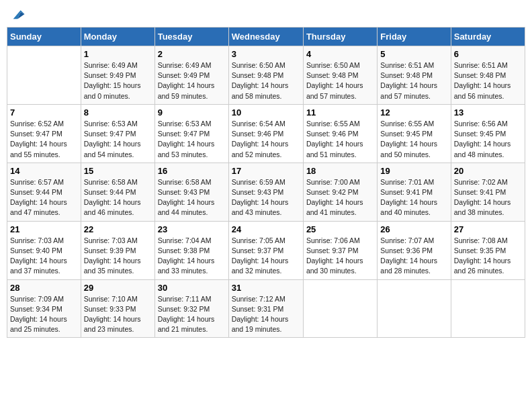 The image size is (532, 411). Describe the element at coordinates (118, 113) in the screenshot. I see `day-number: 8` at that location.